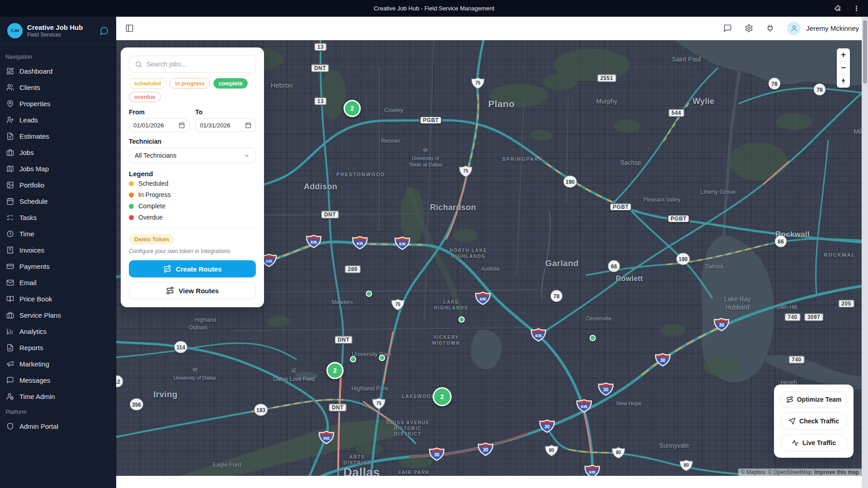  What do you see at coordinates (159, 112) in the screenshot?
I see `from-label: From` at bounding box center [159, 112].